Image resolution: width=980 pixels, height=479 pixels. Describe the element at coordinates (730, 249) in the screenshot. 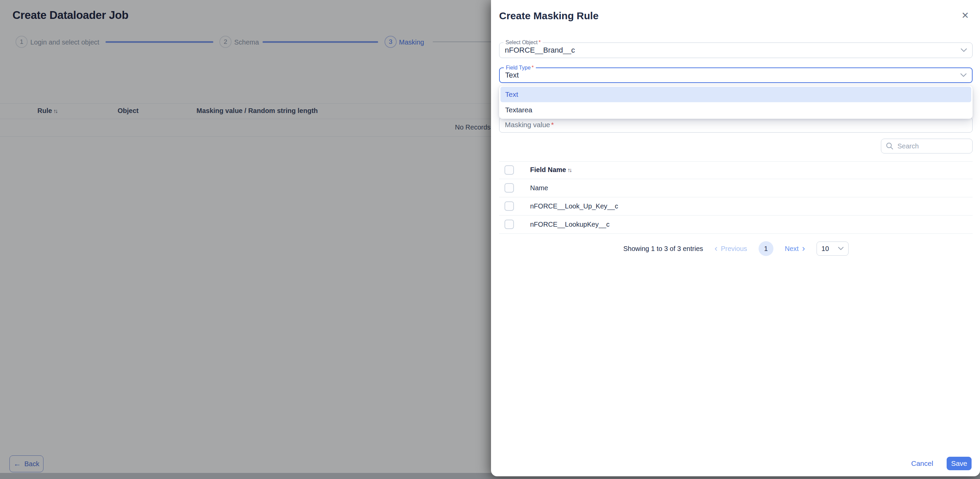

I see `previous-page-button: ‹ Previous` at that location.